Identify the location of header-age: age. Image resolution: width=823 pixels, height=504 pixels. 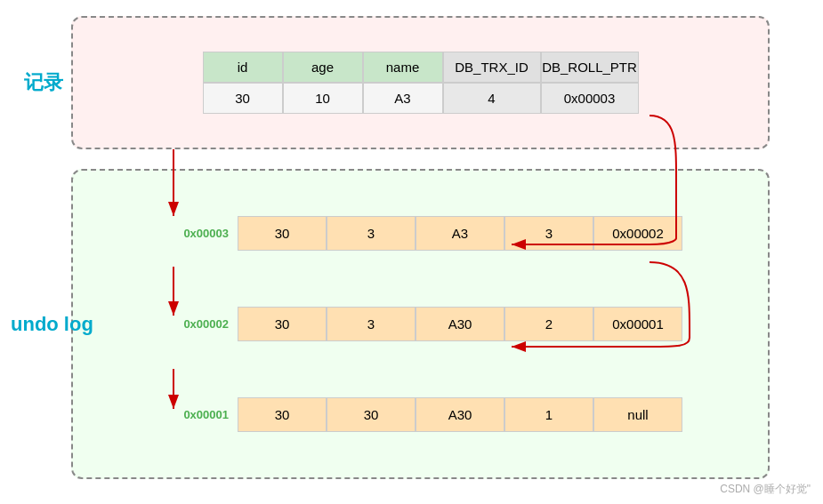
(323, 68).